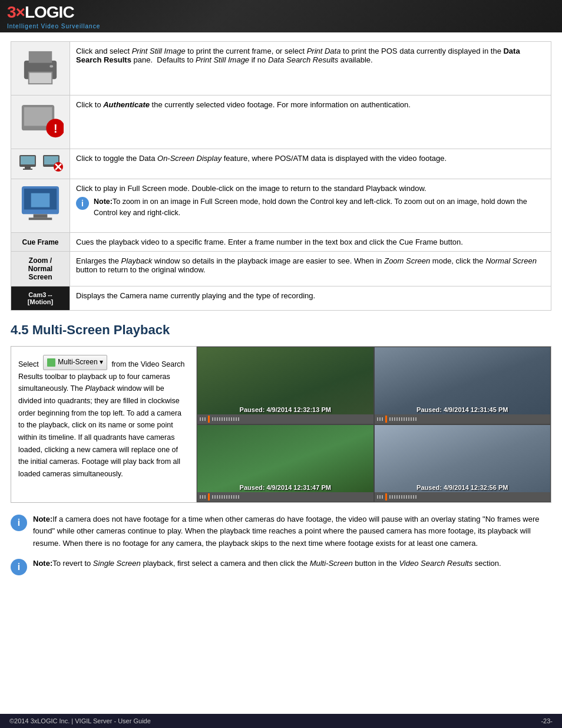 This screenshot has width=562, height=728. Describe the element at coordinates (54, 17) in the screenshot. I see `logo: 3×LOGIC Intelligent Video Surveillance` at that location.